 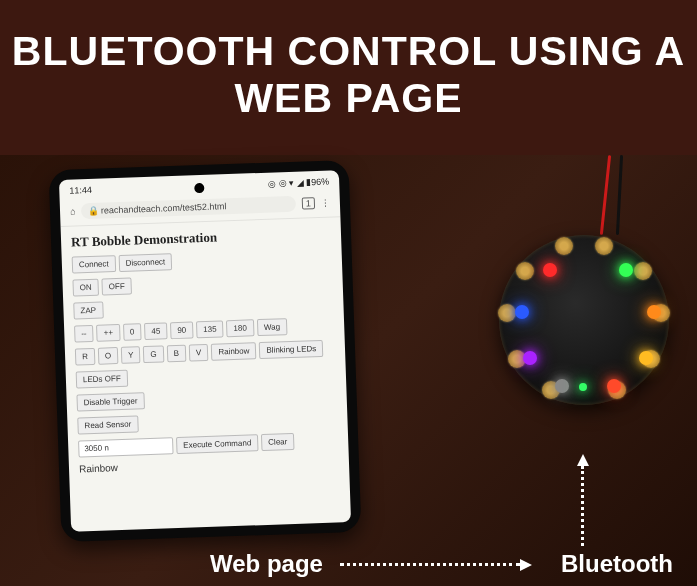 I want to click on arrow-line-v, so click(x=582, y=506).